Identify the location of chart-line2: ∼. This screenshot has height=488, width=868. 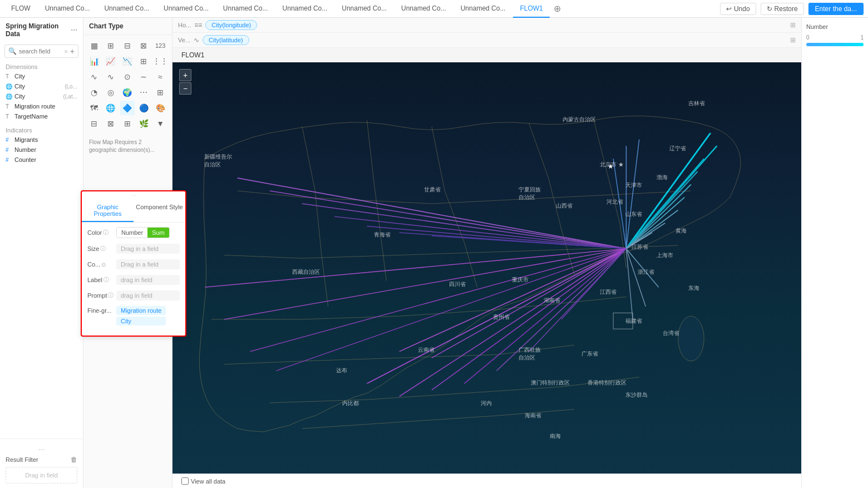
(144, 77).